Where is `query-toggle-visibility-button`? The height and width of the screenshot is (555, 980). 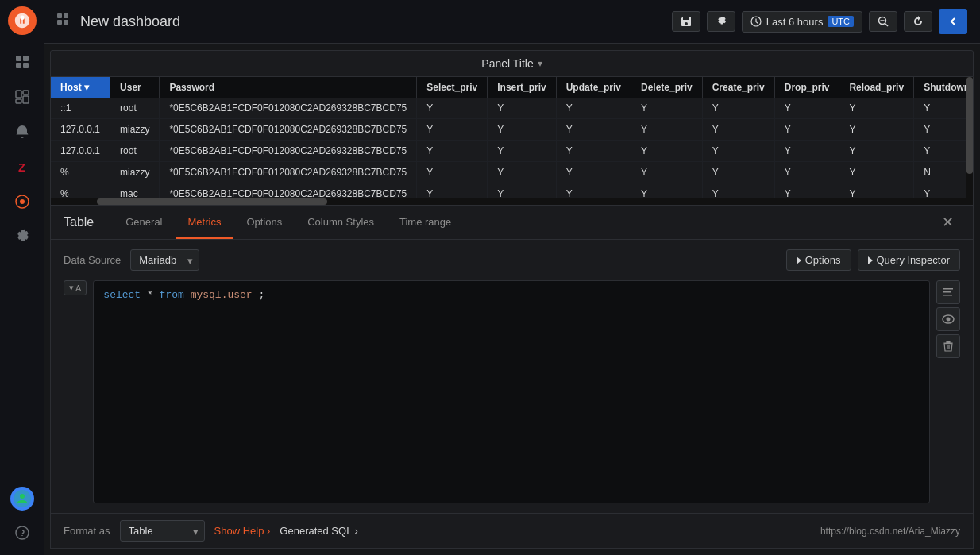
query-toggle-visibility-button is located at coordinates (948, 319).